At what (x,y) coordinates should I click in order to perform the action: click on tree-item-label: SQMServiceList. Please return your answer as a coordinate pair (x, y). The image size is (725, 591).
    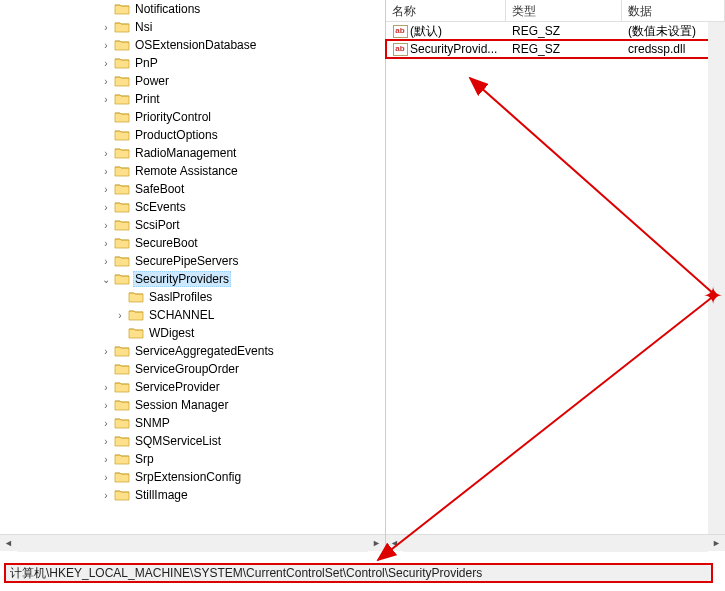
    Looking at the image, I should click on (178, 441).